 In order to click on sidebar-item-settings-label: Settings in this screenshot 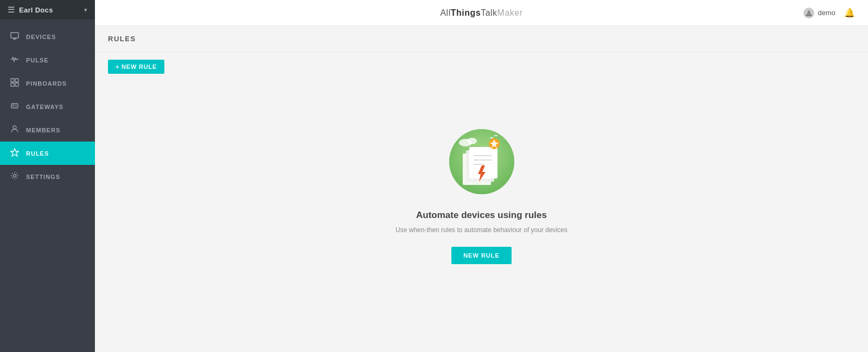, I will do `click(43, 177)`.